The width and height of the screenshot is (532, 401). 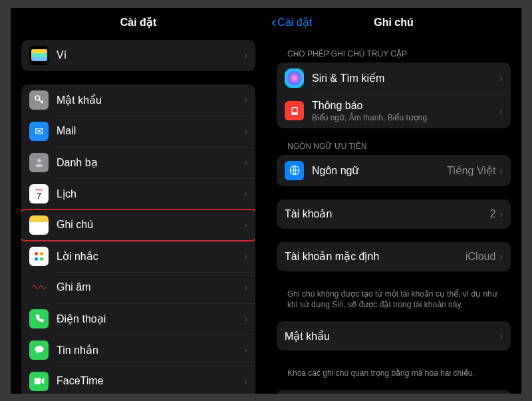 I want to click on row-label: Ngôn ngữ, so click(x=379, y=170).